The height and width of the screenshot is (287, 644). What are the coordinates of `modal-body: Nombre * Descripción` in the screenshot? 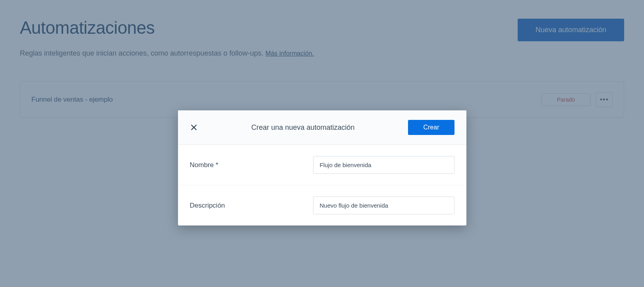 It's located at (322, 185).